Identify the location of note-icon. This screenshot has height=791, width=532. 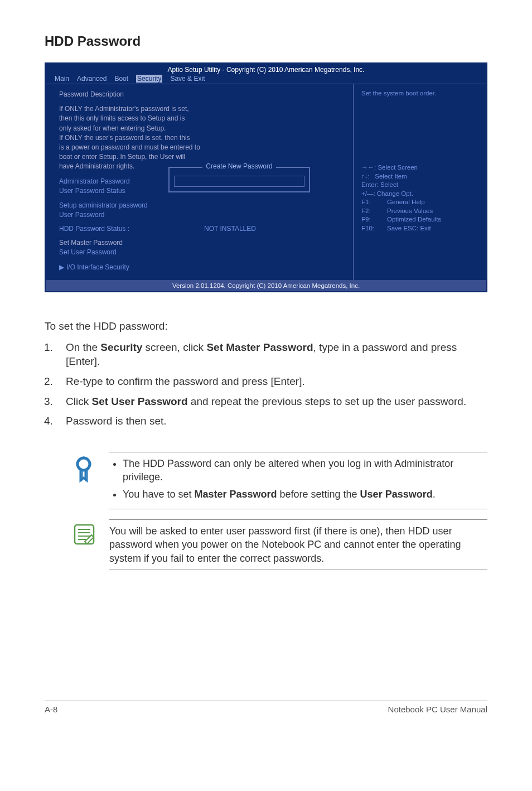
(85, 544).